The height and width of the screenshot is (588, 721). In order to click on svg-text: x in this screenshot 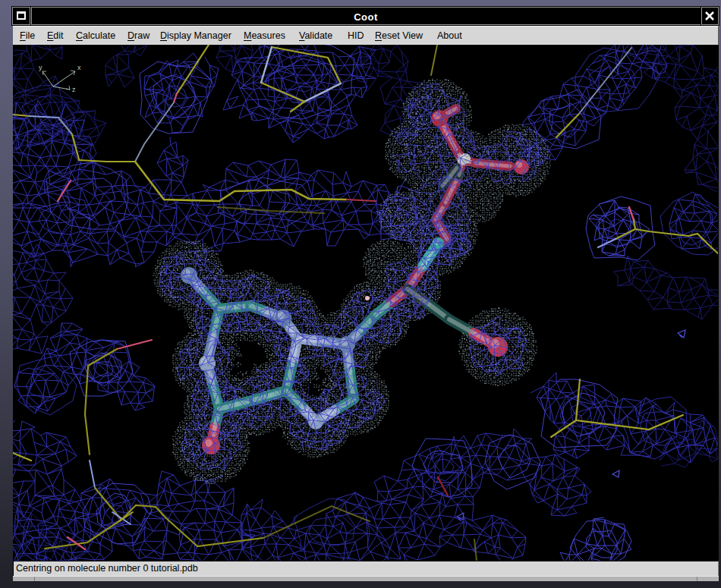, I will do `click(79, 68)`.